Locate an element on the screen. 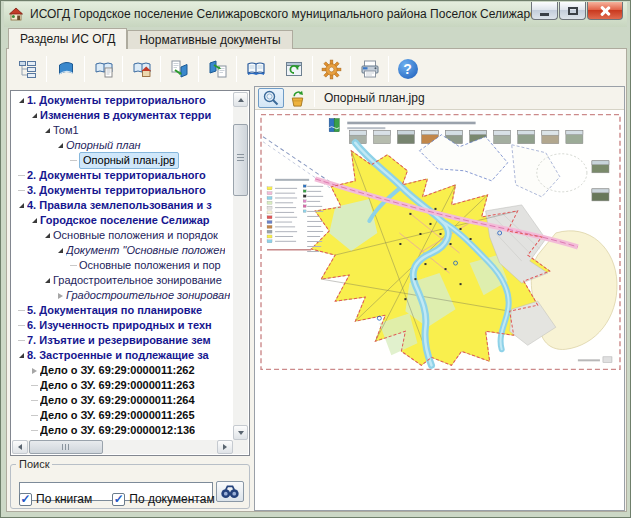 The image size is (631, 518). check-icon: ✓ is located at coordinates (25, 500).